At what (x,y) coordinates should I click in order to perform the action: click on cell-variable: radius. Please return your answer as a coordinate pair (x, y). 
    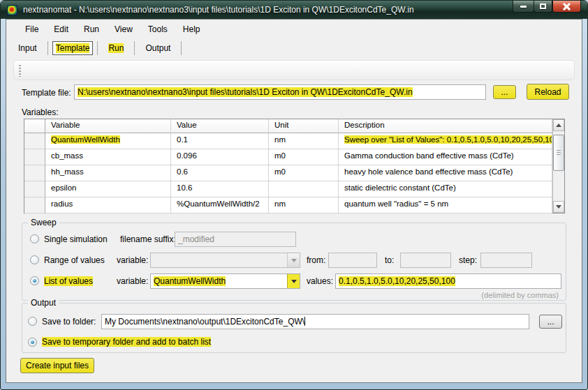
    Looking at the image, I should click on (108, 205).